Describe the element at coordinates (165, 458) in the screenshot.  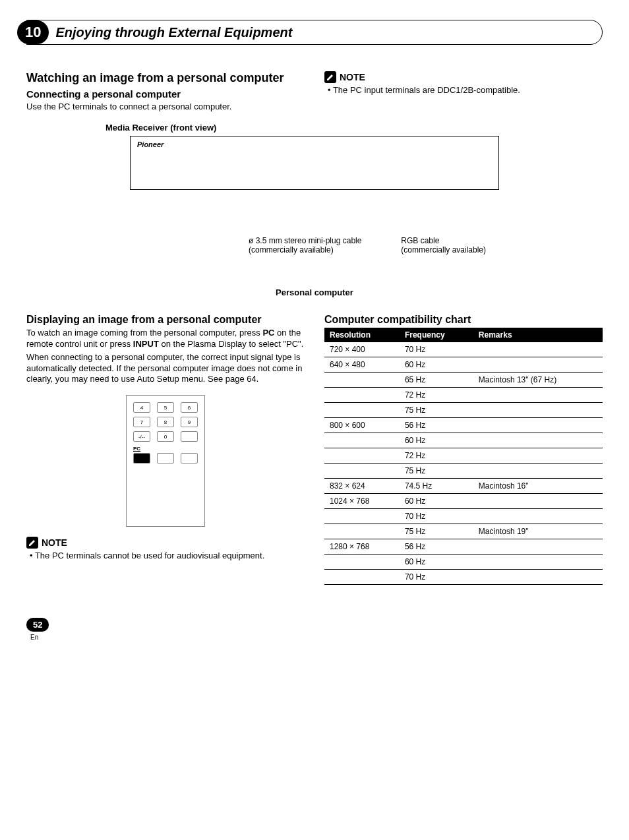
I see `remote-row-pc` at that location.